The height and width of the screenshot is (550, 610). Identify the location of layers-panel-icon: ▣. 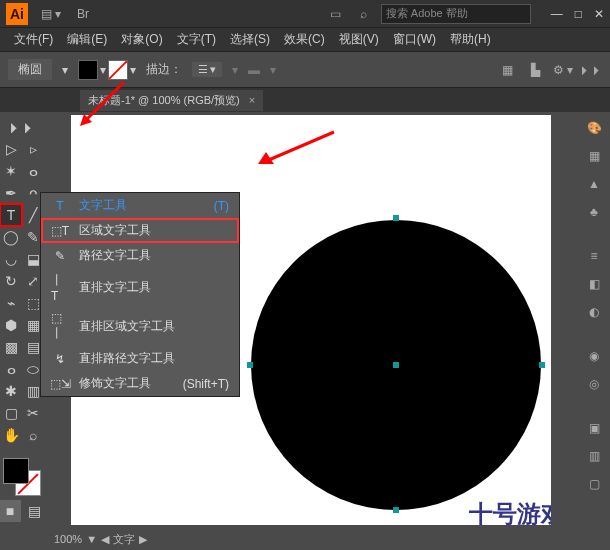
(594, 428).